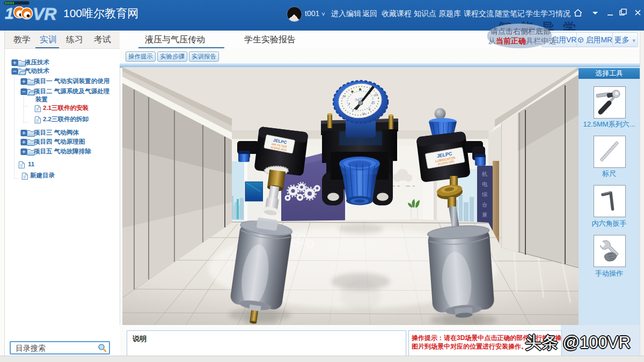  Describe the element at coordinates (345, 97) in the screenshot. I see `svg-text: 40` at that location.